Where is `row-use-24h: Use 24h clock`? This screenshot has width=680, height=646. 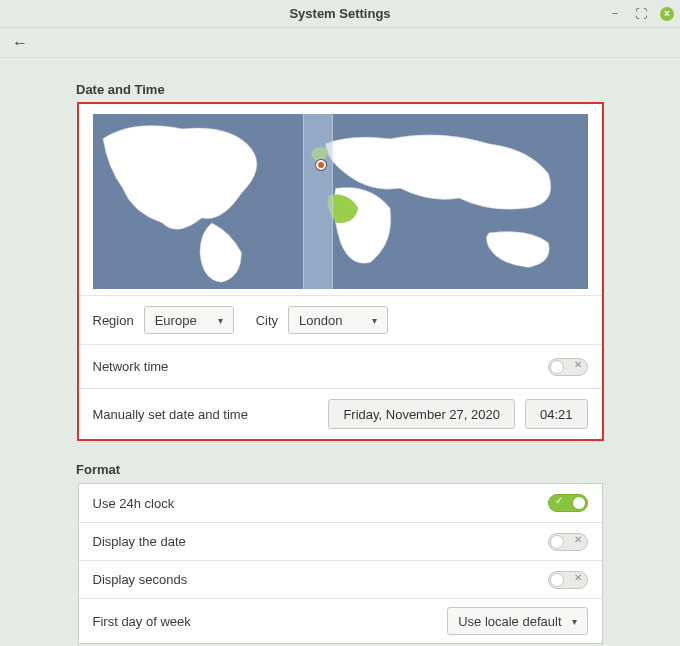
row-use-24h: Use 24h clock is located at coordinates (340, 503).